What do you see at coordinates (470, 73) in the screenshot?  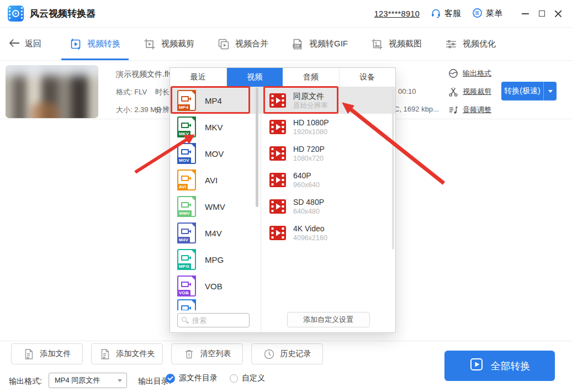 I see `file-action-output-format: 输出格式` at bounding box center [470, 73].